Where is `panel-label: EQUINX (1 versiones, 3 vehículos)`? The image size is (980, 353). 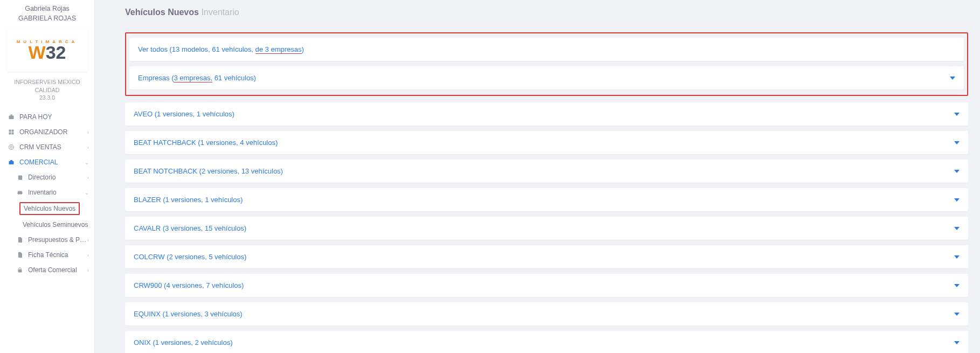
panel-label: EQUINX (1 versiones, 3 vehículos) is located at coordinates (544, 314).